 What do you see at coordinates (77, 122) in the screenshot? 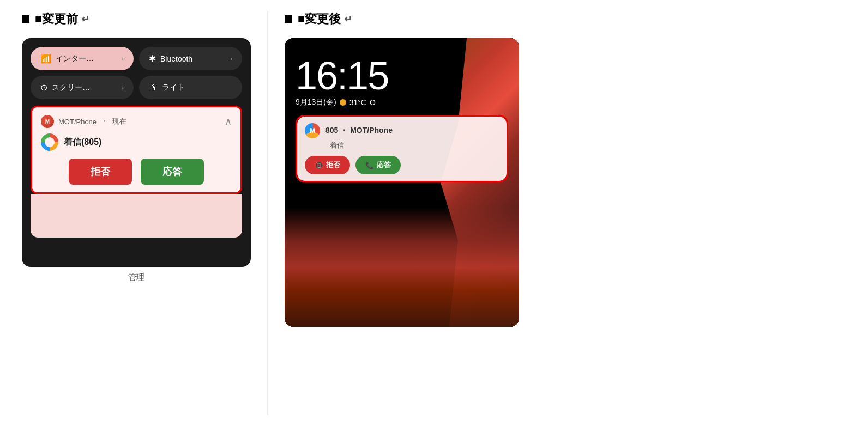
I see `notif-app-name-left: MOT/Phone` at bounding box center [77, 122].